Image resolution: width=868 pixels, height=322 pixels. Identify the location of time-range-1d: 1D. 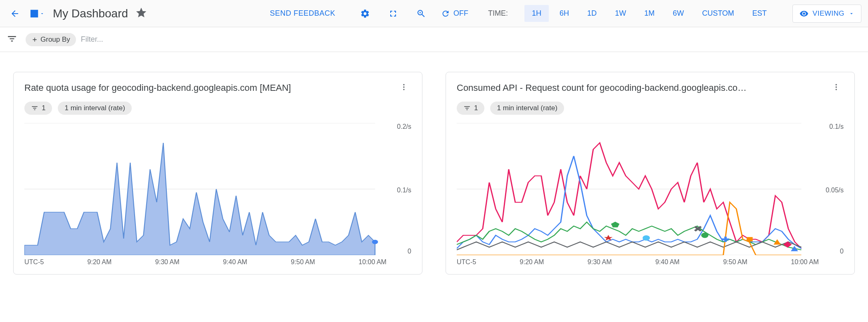
(592, 13).